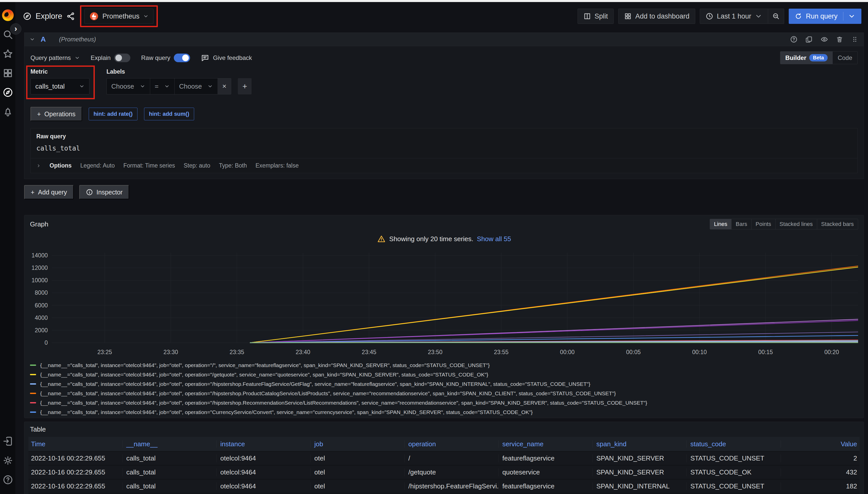  What do you see at coordinates (245, 86) in the screenshot?
I see `add-label-filter-button: +` at bounding box center [245, 86].